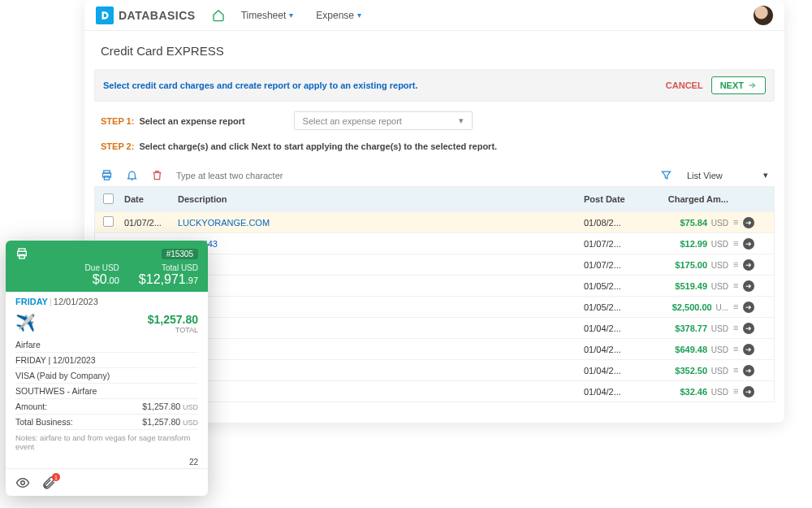  I want to click on filter-icon, so click(666, 176).